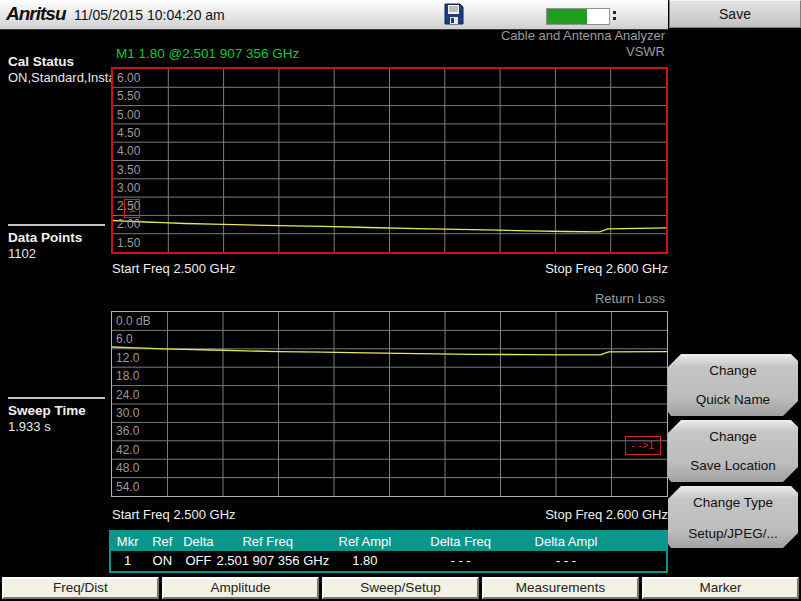 The width and height of the screenshot is (801, 601). What do you see at coordinates (512, 298) in the screenshot?
I see `chart2-title: Return Loss` at bounding box center [512, 298].